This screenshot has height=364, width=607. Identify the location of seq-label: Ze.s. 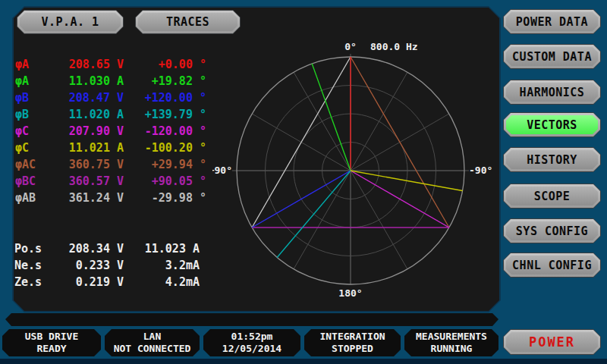
(36, 282).